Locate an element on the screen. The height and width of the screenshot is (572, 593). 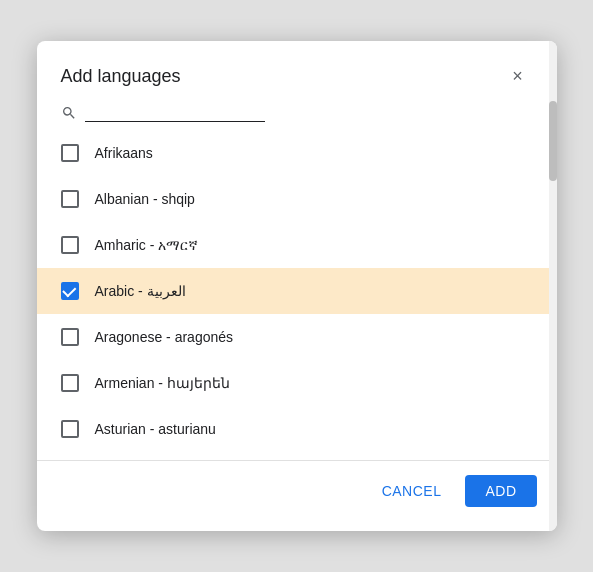
language-label-armenian: Armenian - հայերեն is located at coordinates (162, 383).